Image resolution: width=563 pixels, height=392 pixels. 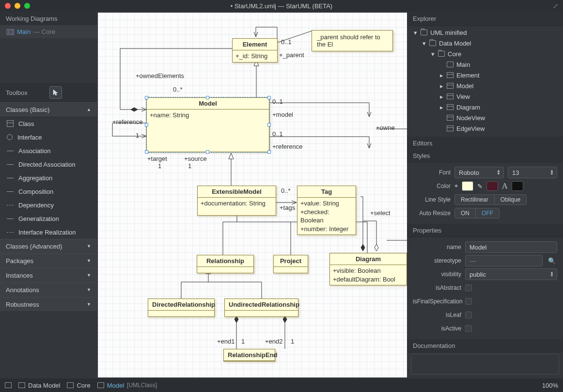 I want to click on tree-node-nodeview: NodeView, so click(x=485, y=118).